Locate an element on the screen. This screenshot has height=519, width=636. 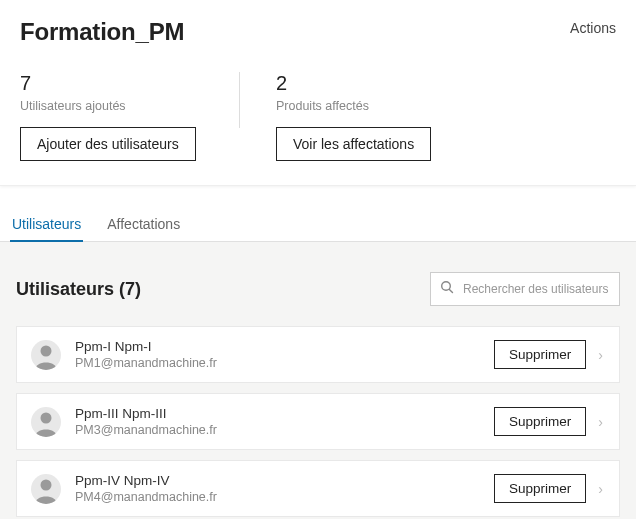
user-info: Ppm-IV Npm-IVPM4@manandmachine.fr is located at coordinates (284, 488).